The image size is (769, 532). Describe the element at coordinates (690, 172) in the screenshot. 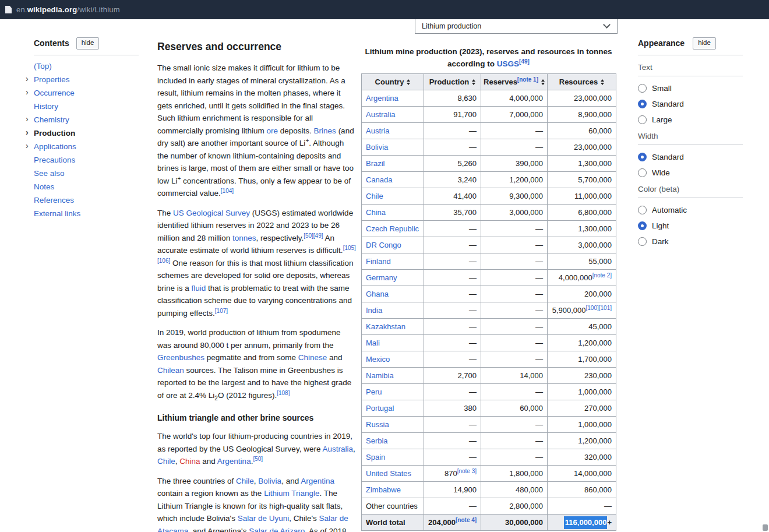

I see `radio-option-width-wide: Wide` at that location.